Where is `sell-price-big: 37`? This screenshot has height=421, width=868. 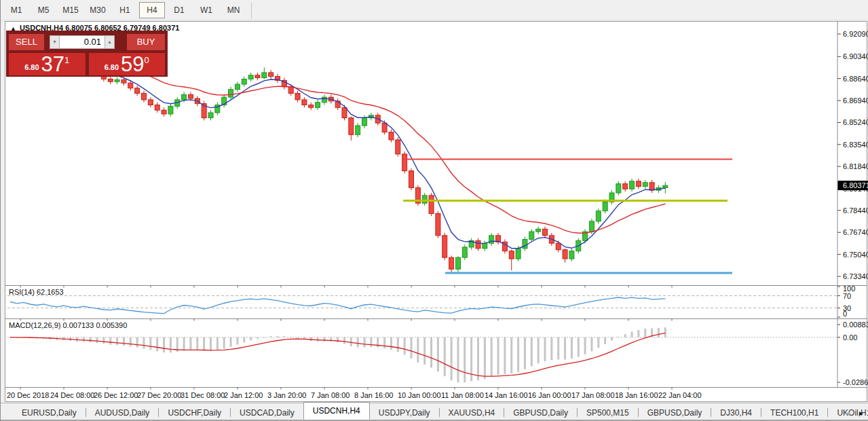 sell-price-big: 37 is located at coordinates (53, 65).